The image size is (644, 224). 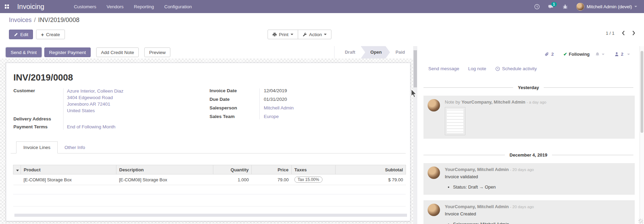 What do you see at coordinates (233, 170) in the screenshot?
I see `column-header-quantity: Quantity` at bounding box center [233, 170].